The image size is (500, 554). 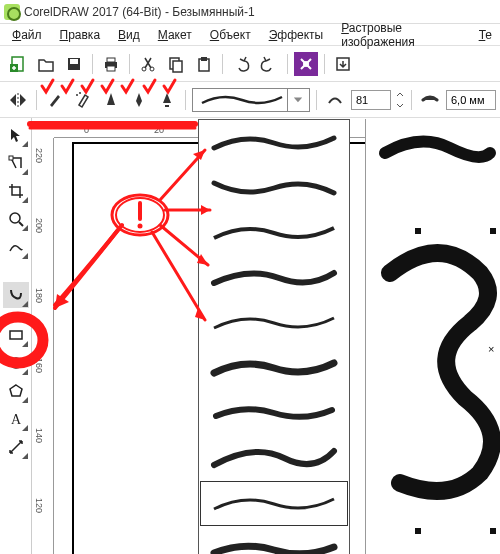 I want to click on width-input: 6,0 мм, so click(x=471, y=100).